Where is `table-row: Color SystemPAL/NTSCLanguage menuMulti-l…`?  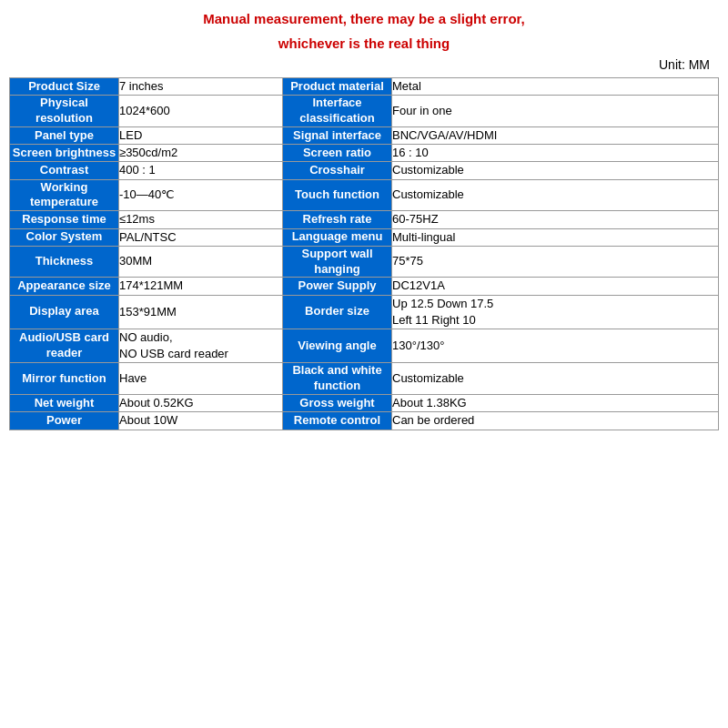
table-row: Color SystemPAL/NTSCLanguage menuMulti-l… is located at coordinates (364, 237).